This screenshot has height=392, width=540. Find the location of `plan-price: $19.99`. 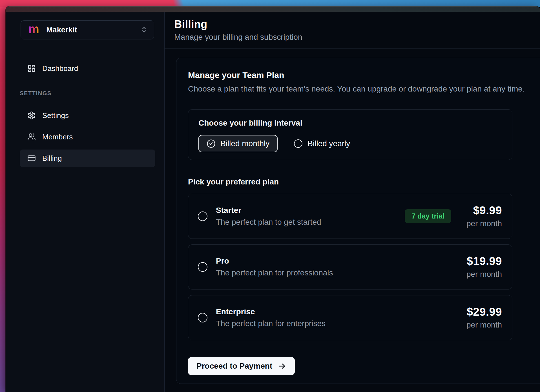

plan-price: $19.99 is located at coordinates (482, 261).